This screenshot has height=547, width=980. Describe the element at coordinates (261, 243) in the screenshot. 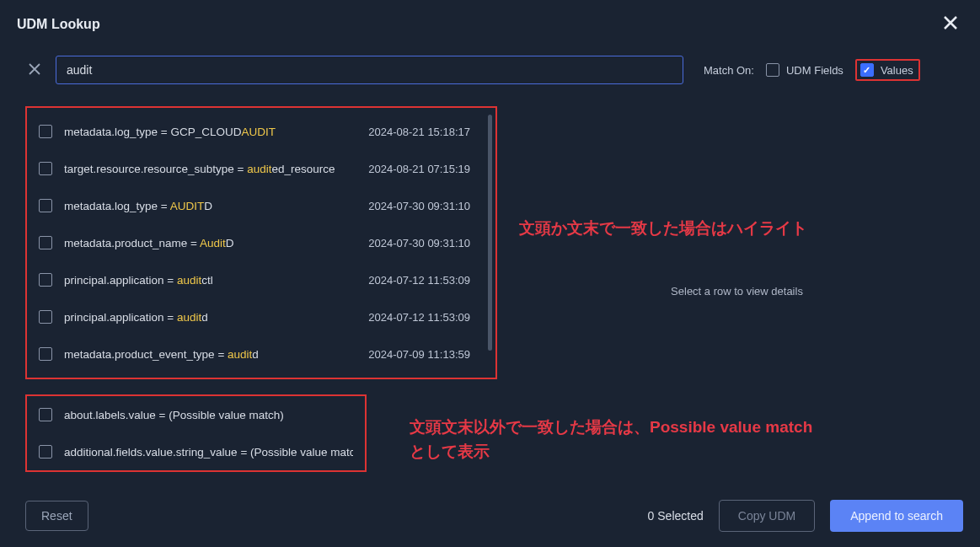

I see `result-row: metadata.product_name = AuditD 2024-07-3…` at that location.